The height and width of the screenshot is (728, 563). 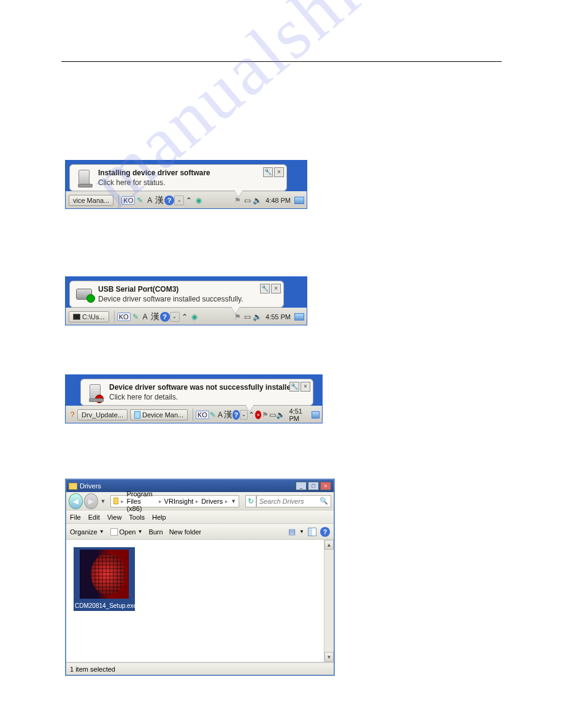 I want to click on search-box: 🔍, so click(x=294, y=501).